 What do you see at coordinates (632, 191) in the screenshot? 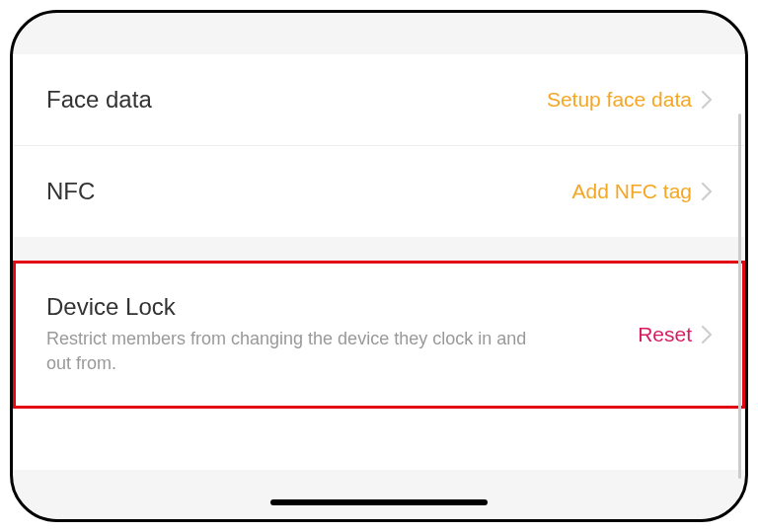
I see `nfc-action-label: Add NFC tag` at bounding box center [632, 191].